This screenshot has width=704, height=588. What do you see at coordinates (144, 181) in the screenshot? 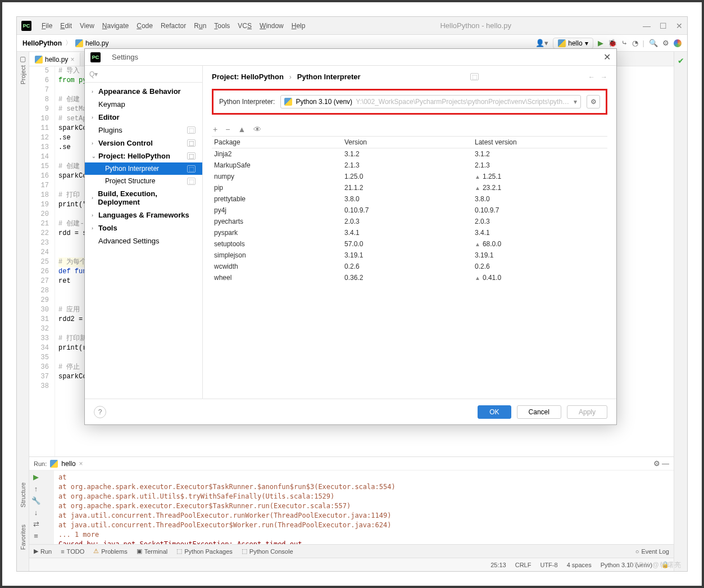
I see `nav-project-structure: Project Structure⬚` at bounding box center [144, 181].